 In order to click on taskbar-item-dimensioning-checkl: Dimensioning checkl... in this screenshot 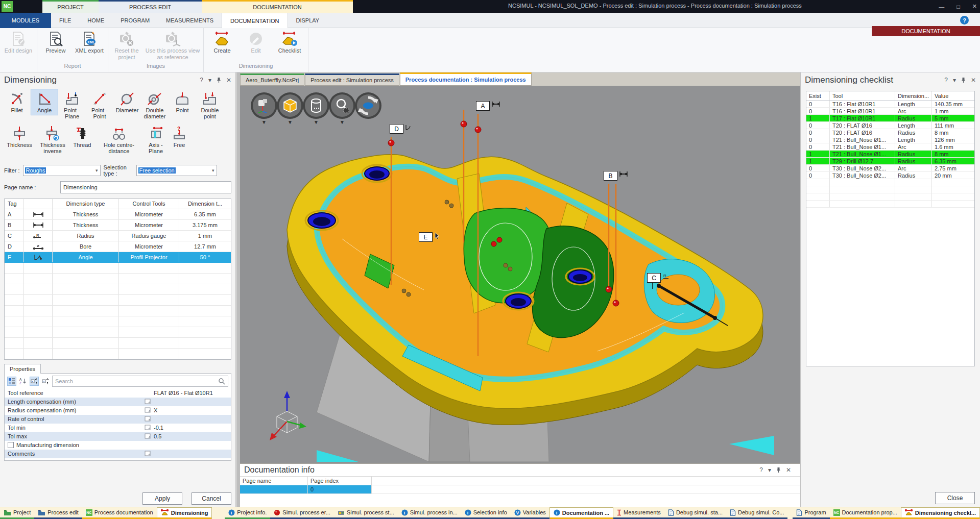, I will do `click(941, 513)`.